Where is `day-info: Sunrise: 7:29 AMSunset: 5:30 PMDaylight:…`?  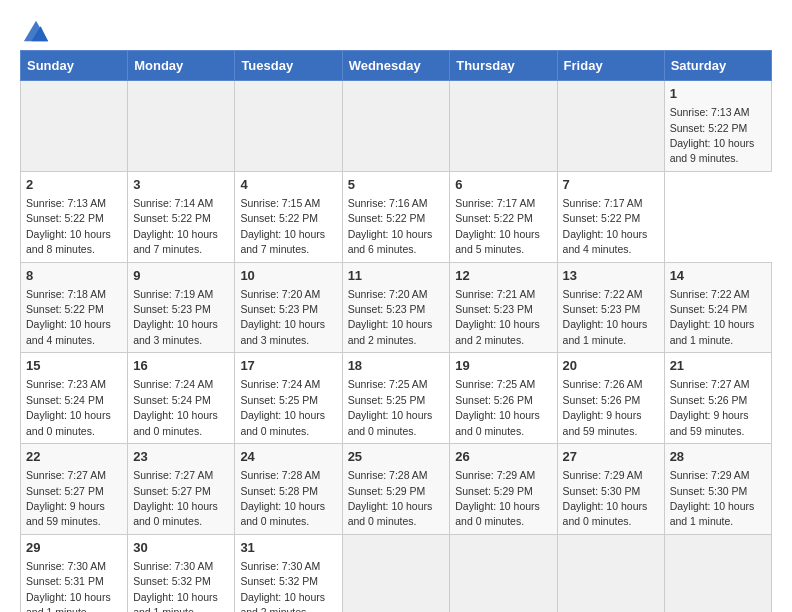 day-info: Sunrise: 7:29 AMSunset: 5:30 PMDaylight:… is located at coordinates (606, 498).